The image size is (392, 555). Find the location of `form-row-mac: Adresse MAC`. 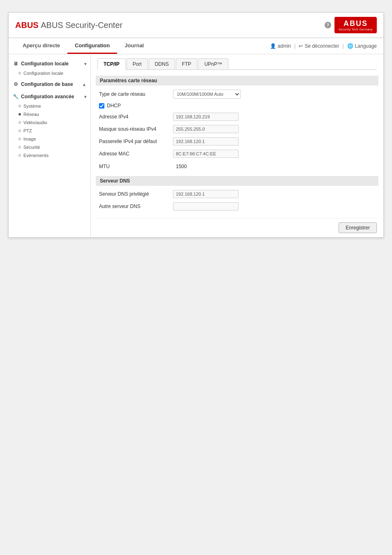

form-row-mac: Adresse MAC is located at coordinates (237, 154).